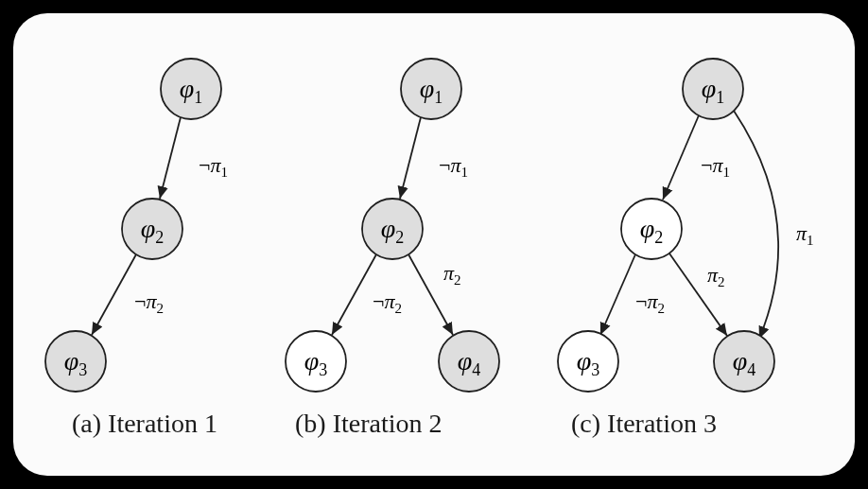 The image size is (868, 489). What do you see at coordinates (756, 225) in the screenshot?
I see `edge-phi1-phi4` at bounding box center [756, 225].